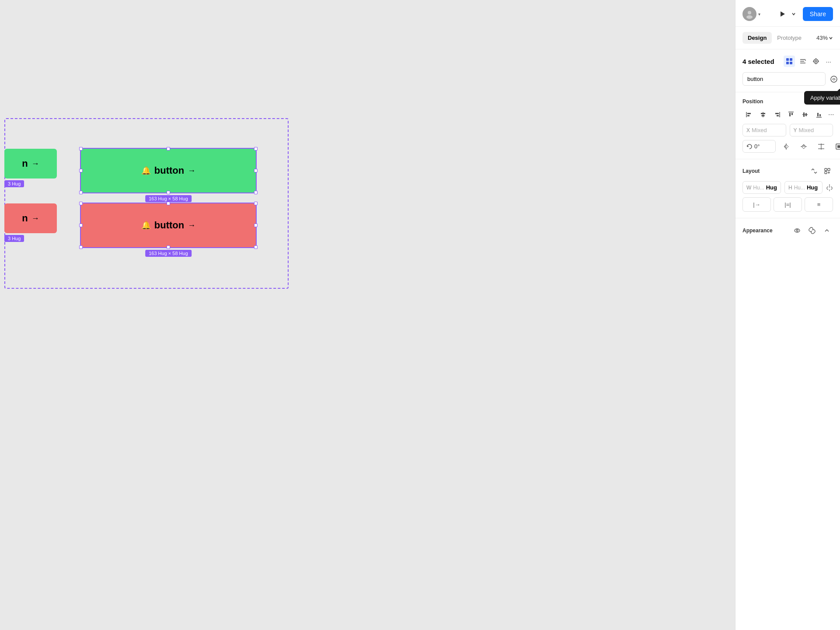 The height and width of the screenshot is (630, 840). I want to click on more-options-button: ···, so click(828, 61).